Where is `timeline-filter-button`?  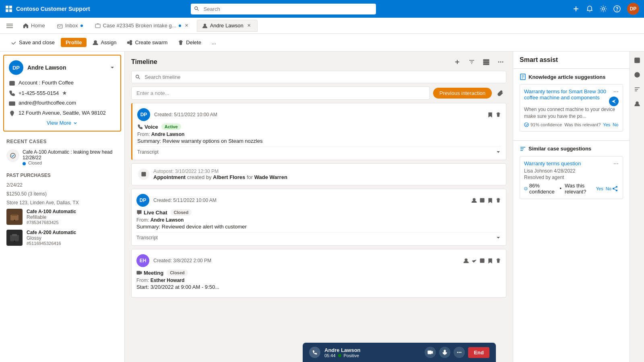
timeline-filter-button is located at coordinates (472, 62).